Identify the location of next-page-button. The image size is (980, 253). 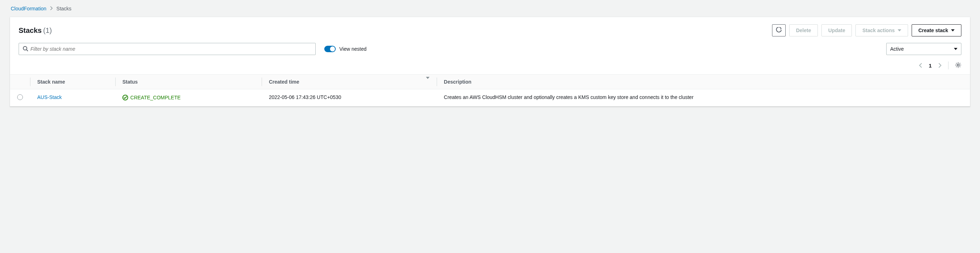
(940, 65).